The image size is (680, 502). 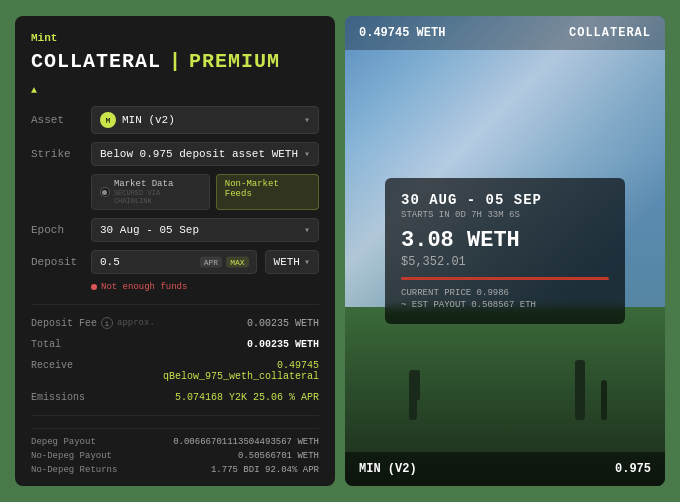 What do you see at coordinates (292, 262) in the screenshot?
I see `deposit-currency-select: WETH ▾` at bounding box center [292, 262].